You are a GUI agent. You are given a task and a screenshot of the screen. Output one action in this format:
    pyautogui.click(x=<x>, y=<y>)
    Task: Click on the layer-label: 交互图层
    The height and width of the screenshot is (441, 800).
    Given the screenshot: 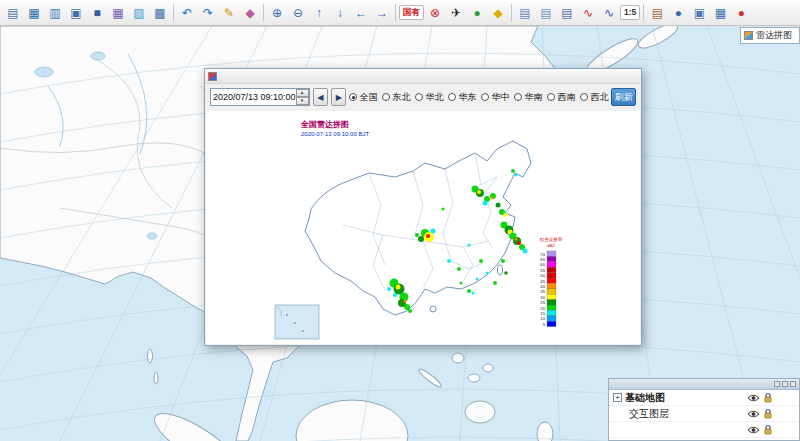 What is the action you would take?
    pyautogui.click(x=686, y=414)
    